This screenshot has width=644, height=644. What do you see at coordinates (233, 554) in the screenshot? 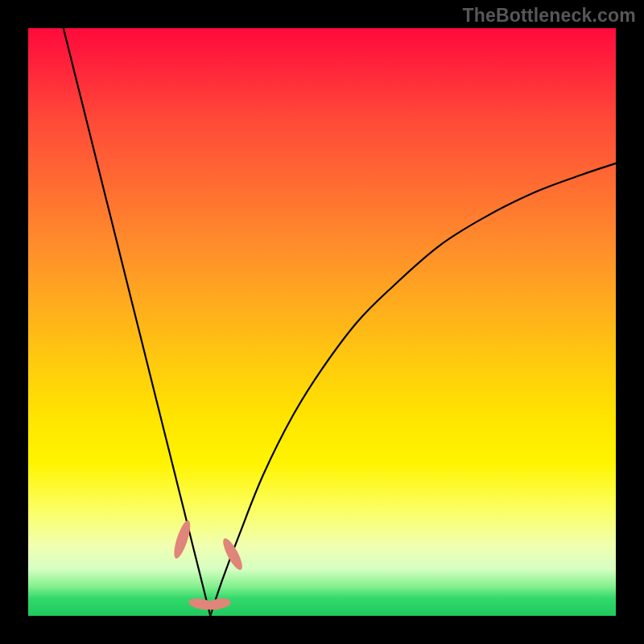
I see `right-upper-pill` at bounding box center [233, 554].